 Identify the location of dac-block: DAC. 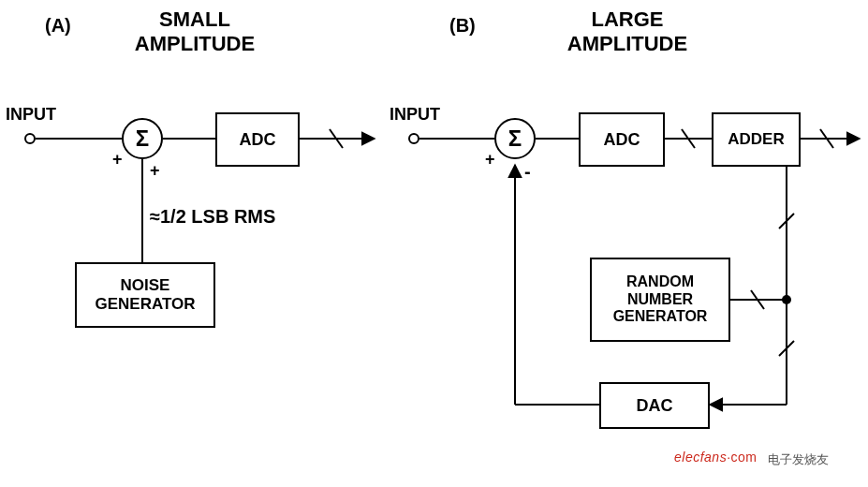
(655, 406).